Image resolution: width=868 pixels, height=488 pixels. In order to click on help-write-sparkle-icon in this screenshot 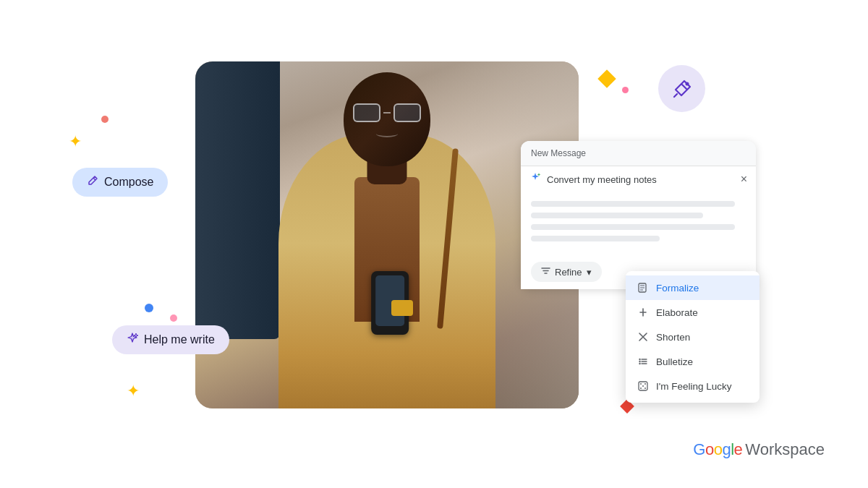, I will do `click(132, 340)`.